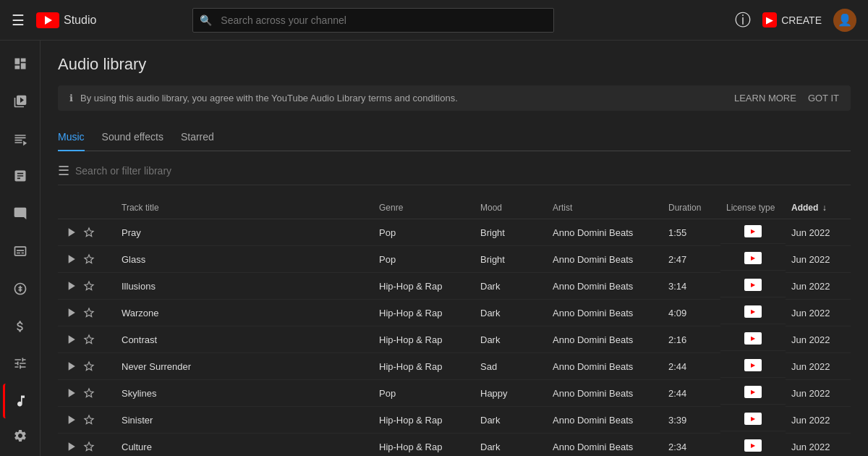 This screenshot has width=868, height=456. I want to click on track-duration: 2:34, so click(692, 445).